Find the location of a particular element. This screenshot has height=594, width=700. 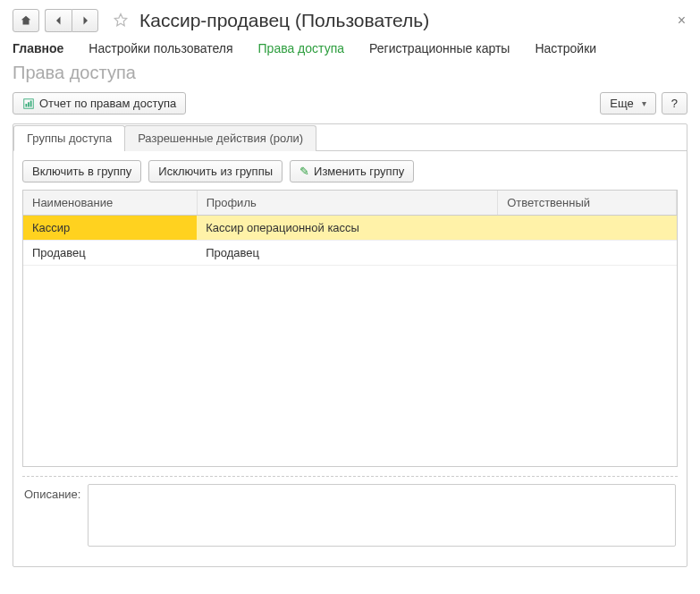

back-button is located at coordinates (58, 21).